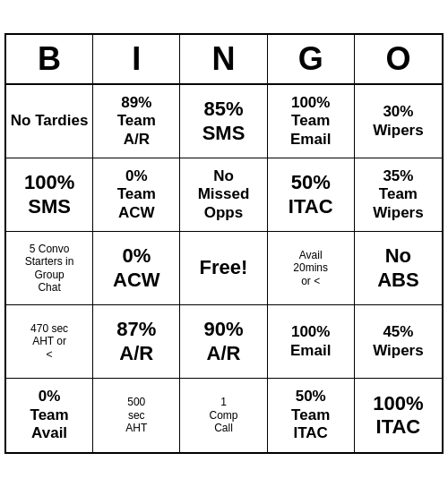 This screenshot has height=487, width=448. Describe the element at coordinates (136, 269) in the screenshot. I see `cell-11: 0% ACW` at that location.